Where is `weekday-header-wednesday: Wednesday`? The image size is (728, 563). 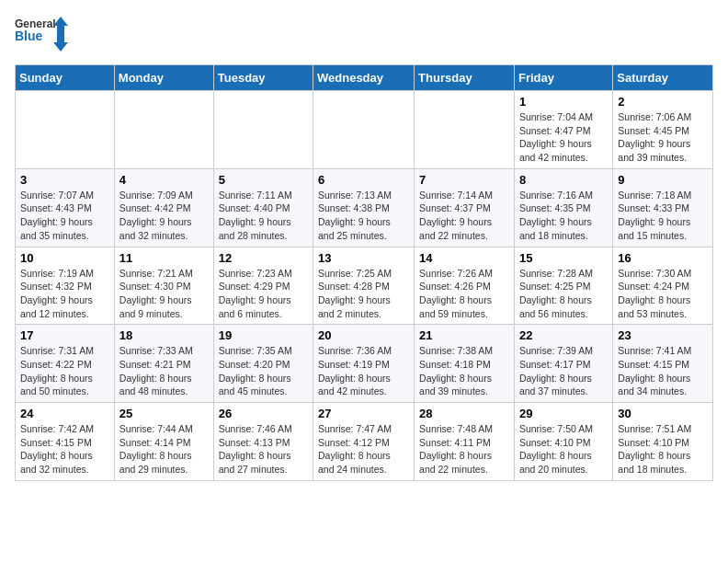
weekday-header-wednesday: Wednesday is located at coordinates (364, 78).